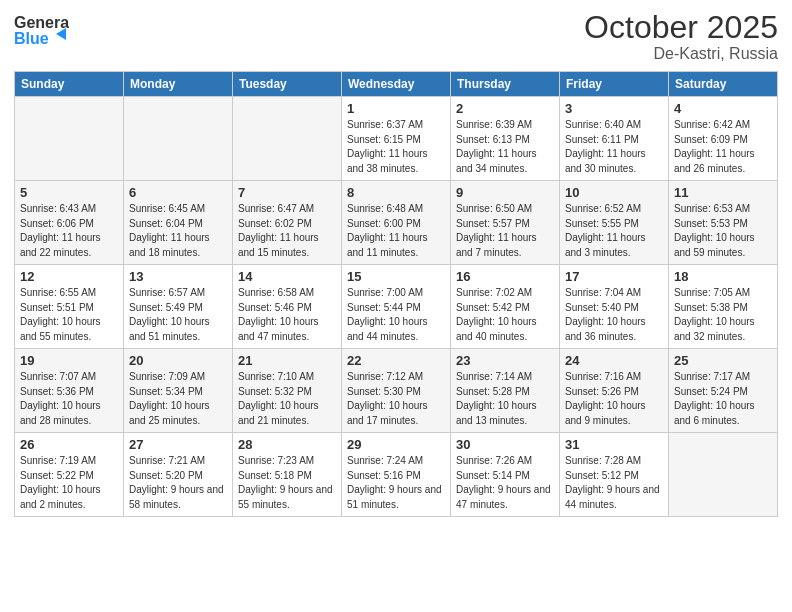  Describe the element at coordinates (724, 84) in the screenshot. I see `col-saturday: Saturday` at that location.